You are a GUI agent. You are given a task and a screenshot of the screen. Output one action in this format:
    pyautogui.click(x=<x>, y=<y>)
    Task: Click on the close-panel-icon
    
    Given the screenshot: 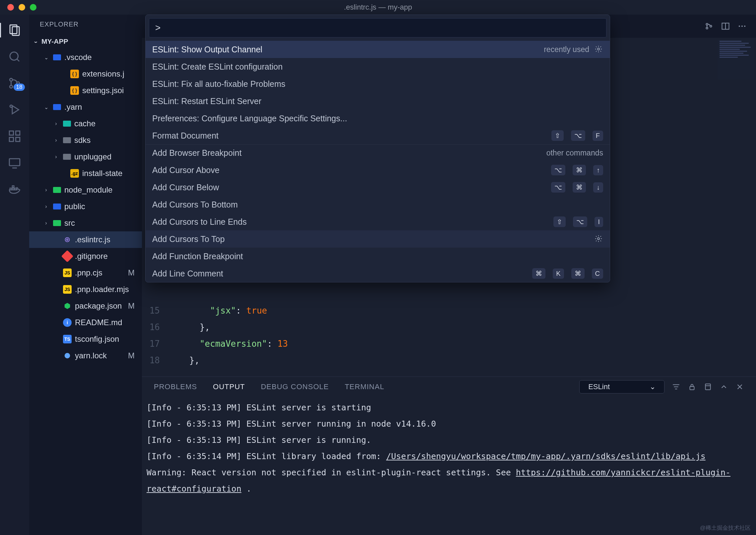 What is the action you would take?
    pyautogui.click(x=740, y=387)
    